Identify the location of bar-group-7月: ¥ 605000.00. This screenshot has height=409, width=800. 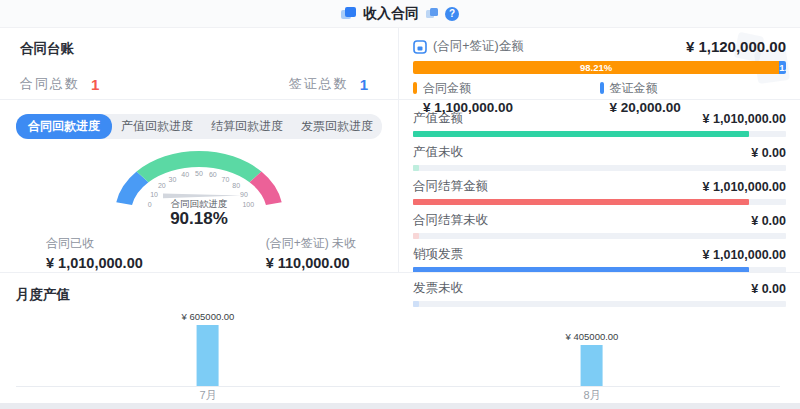
(208, 348).